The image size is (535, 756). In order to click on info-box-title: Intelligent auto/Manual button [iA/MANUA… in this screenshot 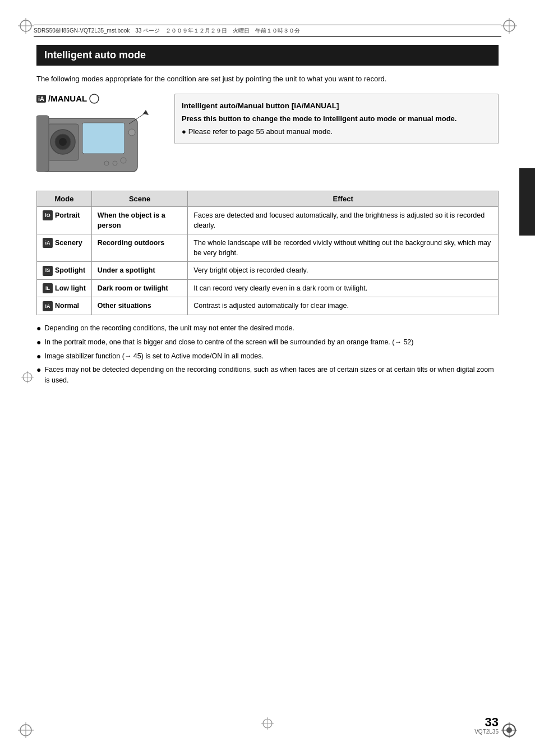, I will do `click(336, 106)`.